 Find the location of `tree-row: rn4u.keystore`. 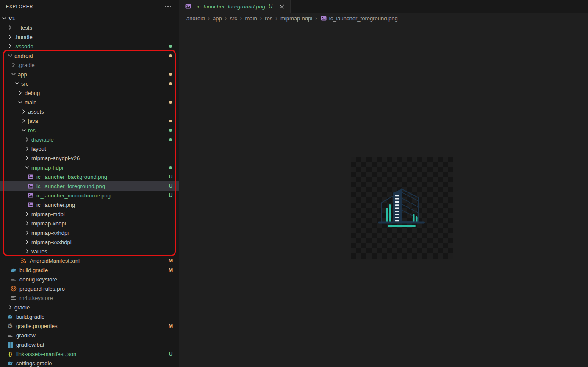

tree-row: rn4u.keystore is located at coordinates (89, 298).